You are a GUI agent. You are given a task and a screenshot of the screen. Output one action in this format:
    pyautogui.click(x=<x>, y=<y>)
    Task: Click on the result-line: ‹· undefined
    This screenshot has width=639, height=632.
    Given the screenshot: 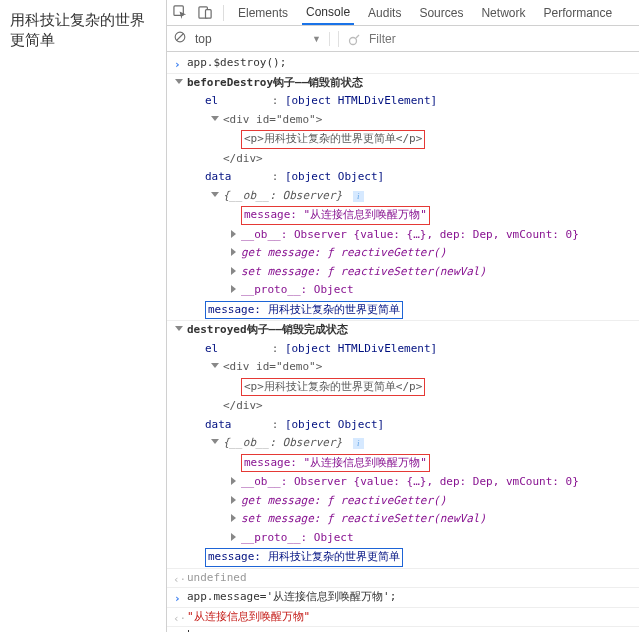 What is the action you would take?
    pyautogui.click(x=403, y=579)
    